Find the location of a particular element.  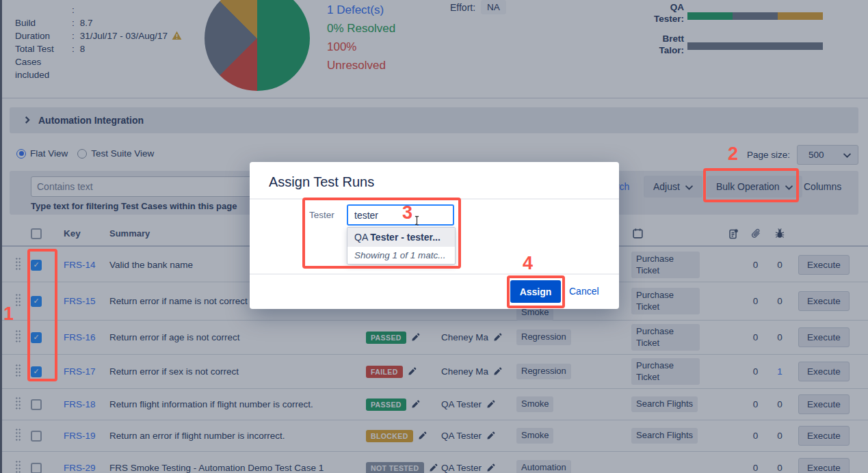

annotation-step-2: 2 is located at coordinates (733, 154).